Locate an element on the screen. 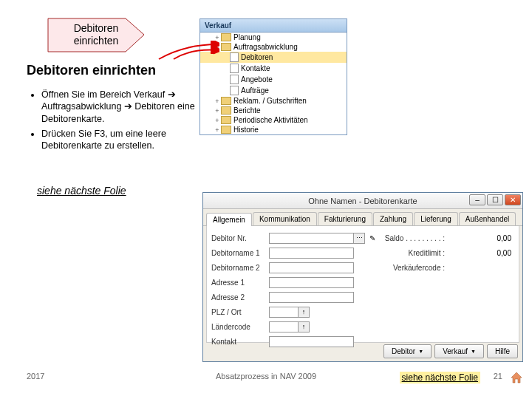 Image resolution: width=532 pixels, height=399 pixels. field-label: Kreditlimit : is located at coordinates (427, 253).